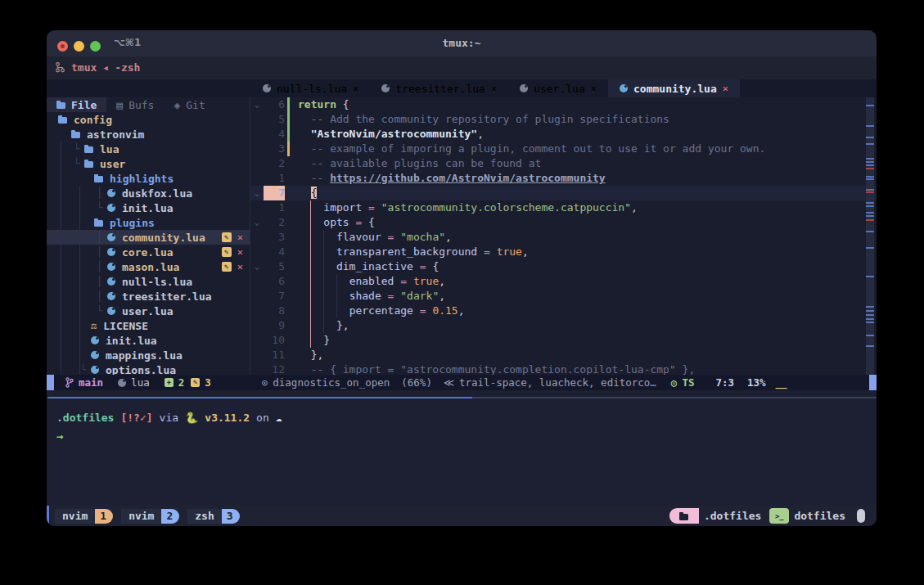 The width and height of the screenshot is (924, 585). Describe the element at coordinates (148, 223) in the screenshot. I see `tree-item-plugins: plugins` at that location.